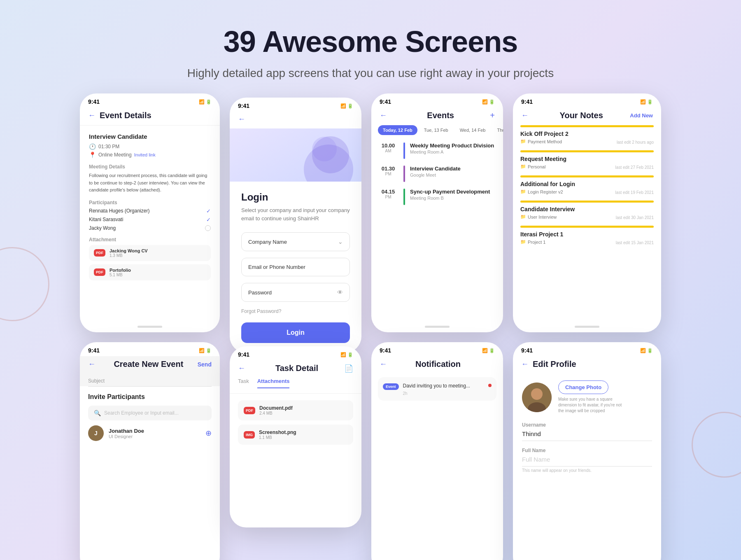  What do you see at coordinates (587, 461) in the screenshot?
I see `fullname-value: Full Name` at bounding box center [587, 461].